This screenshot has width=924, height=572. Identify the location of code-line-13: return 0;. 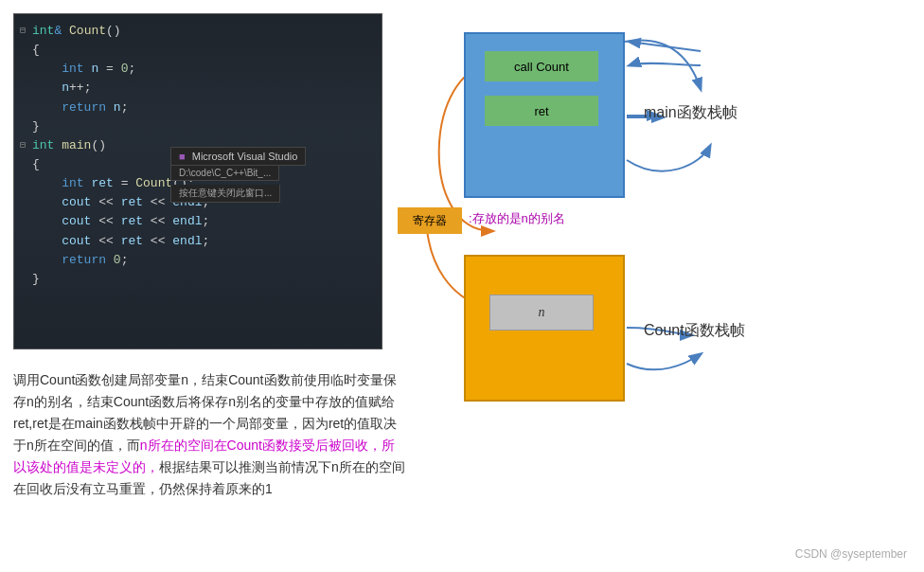
(198, 260).